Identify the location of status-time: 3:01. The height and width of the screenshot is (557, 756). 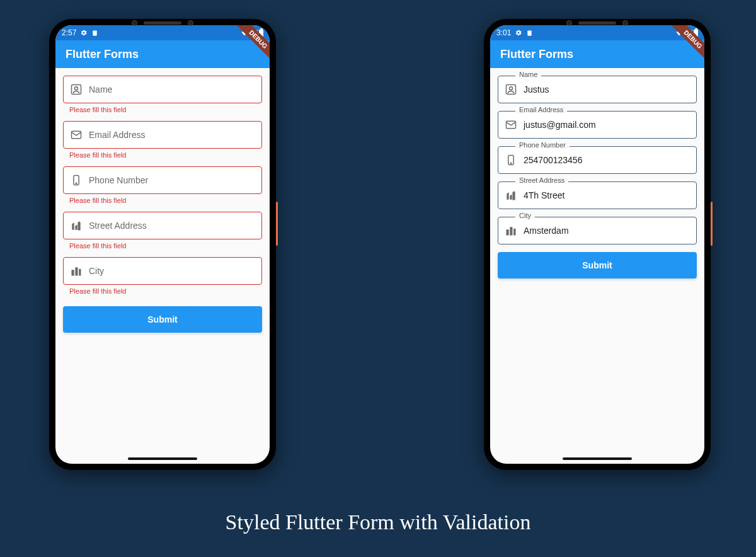
(504, 33).